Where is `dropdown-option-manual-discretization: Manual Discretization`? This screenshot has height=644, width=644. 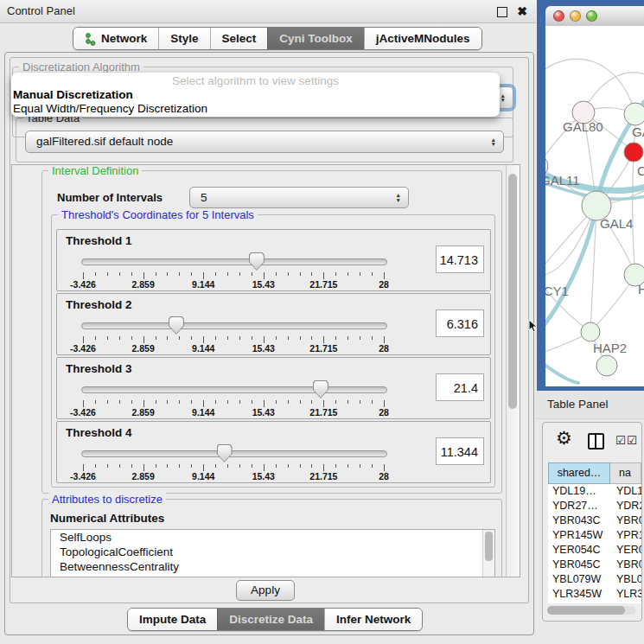
dropdown-option-manual-discretization: Manual Discretization is located at coordinates (256, 95).